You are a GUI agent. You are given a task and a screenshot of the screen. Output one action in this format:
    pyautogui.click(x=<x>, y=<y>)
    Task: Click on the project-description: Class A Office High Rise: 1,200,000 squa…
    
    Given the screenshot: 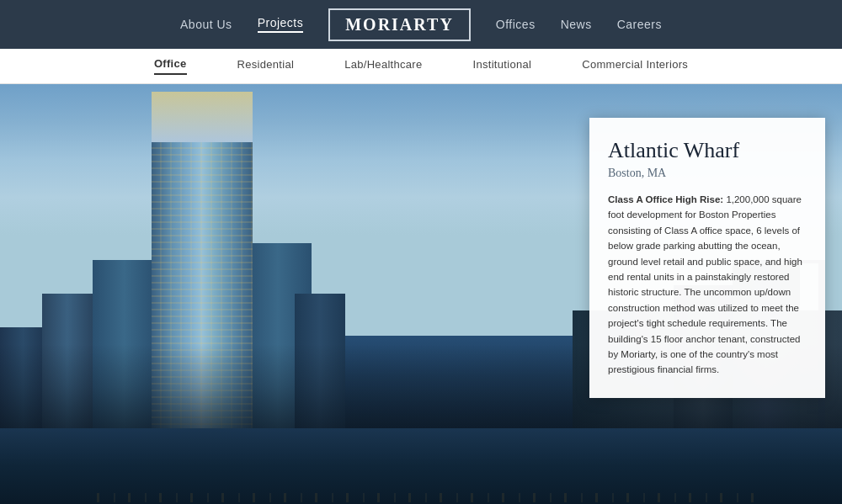 What is the action you would take?
    pyautogui.click(x=707, y=284)
    